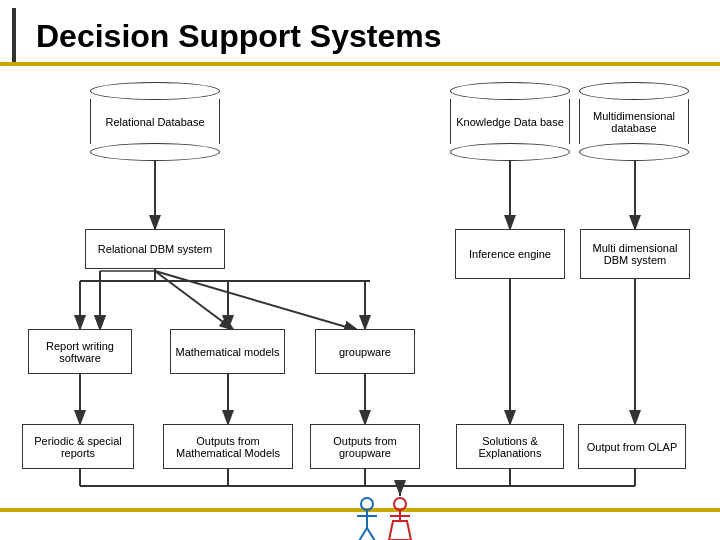  What do you see at coordinates (634, 122) in the screenshot?
I see `multidimensional-database-label: Multidimensional database` at bounding box center [634, 122].